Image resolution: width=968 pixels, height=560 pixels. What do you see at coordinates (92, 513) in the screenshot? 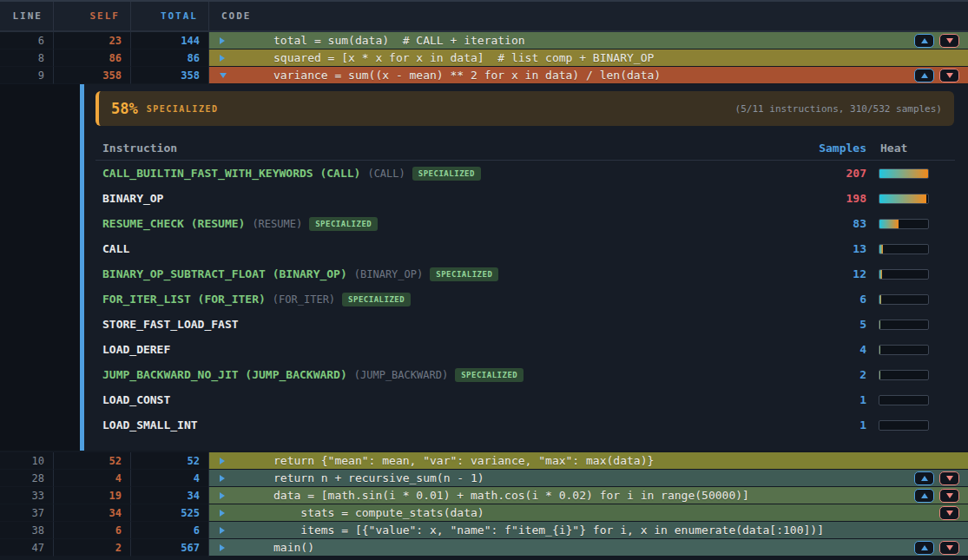
I see `self-samples: 34` at bounding box center [92, 513].